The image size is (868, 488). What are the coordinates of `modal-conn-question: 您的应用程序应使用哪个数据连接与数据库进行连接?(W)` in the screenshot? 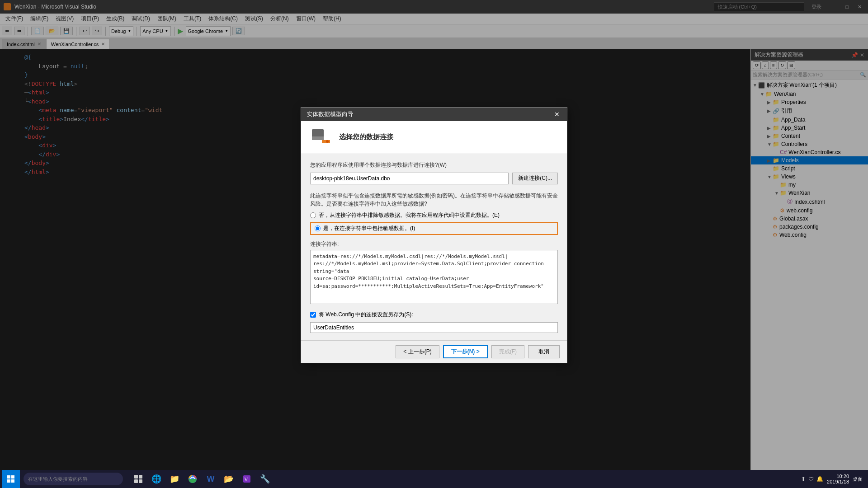 It's located at (434, 165).